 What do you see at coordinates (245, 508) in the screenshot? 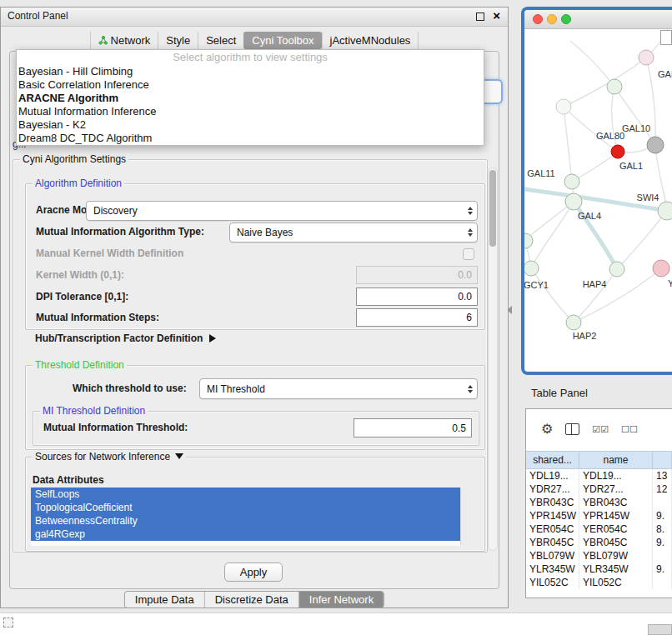
I see `attribute-item-selected: TopologicalCoefficient` at bounding box center [245, 508].